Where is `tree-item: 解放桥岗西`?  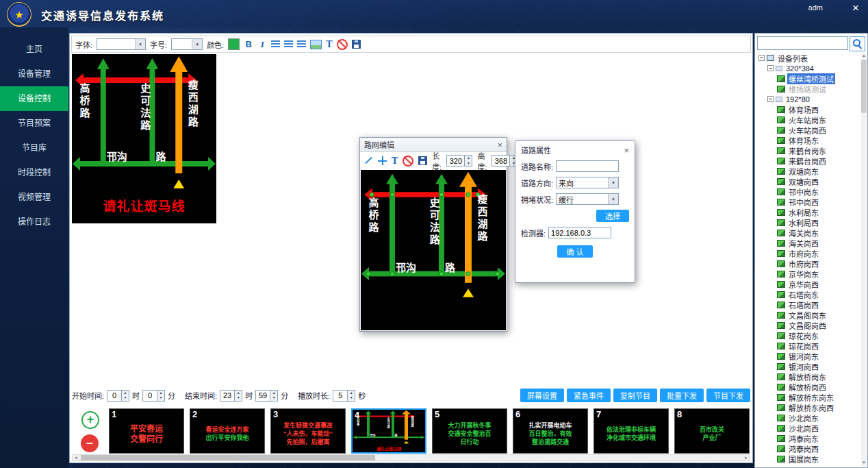 tree-item: 解放桥岗西 is located at coordinates (808, 386).